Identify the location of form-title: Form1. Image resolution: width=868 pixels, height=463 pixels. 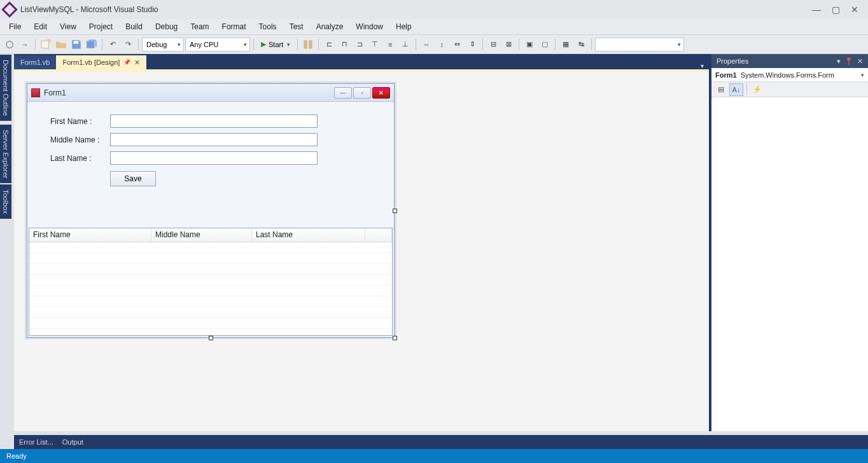
(55, 93).